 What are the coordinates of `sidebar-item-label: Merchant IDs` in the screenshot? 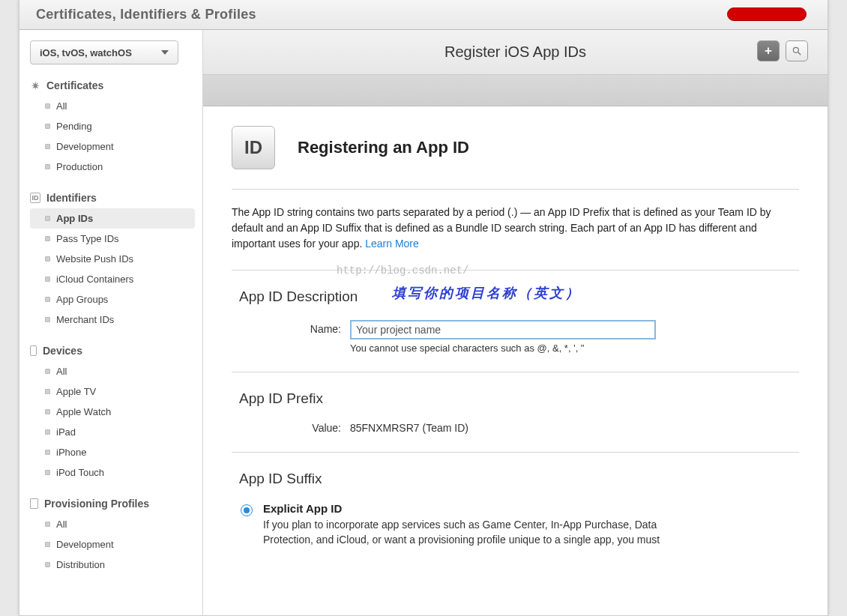 It's located at (85, 319).